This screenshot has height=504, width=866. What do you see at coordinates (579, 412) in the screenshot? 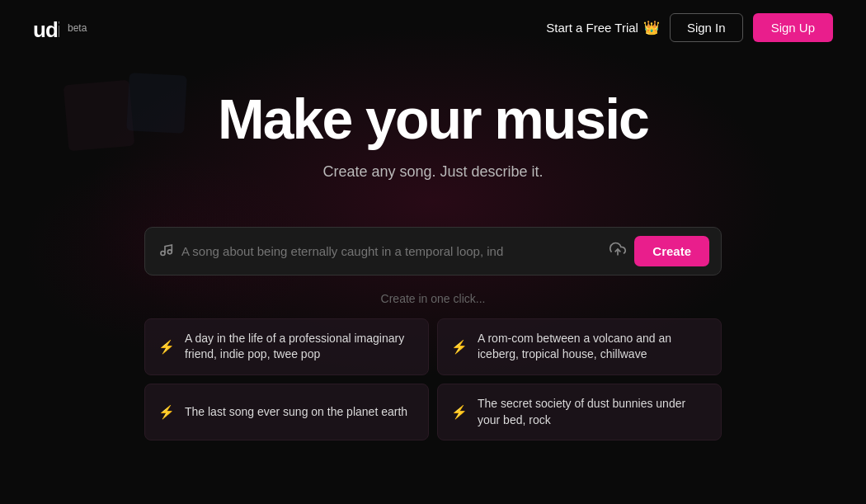
I see `card-3: ⚡ The secret society of dust bunnies und…` at bounding box center [579, 412].